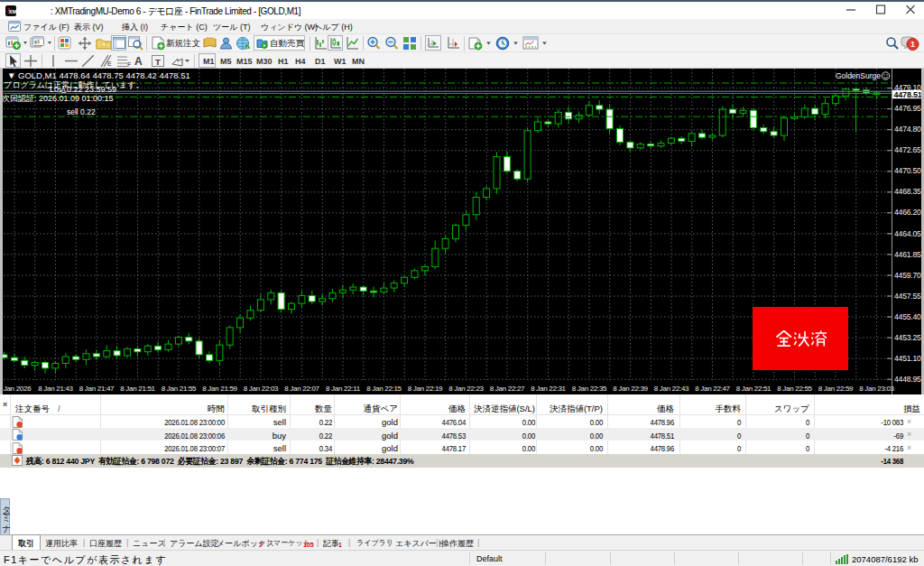 The image size is (924, 566). Describe the element at coordinates (507, 388) in the screenshot. I see `svg-text: 8 Jan 22:27` at that location.